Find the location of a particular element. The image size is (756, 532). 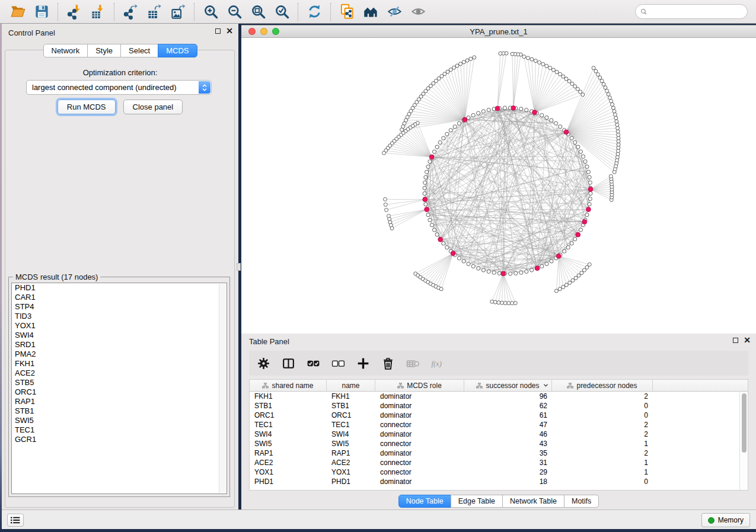

save-session-button is located at coordinates (42, 12).